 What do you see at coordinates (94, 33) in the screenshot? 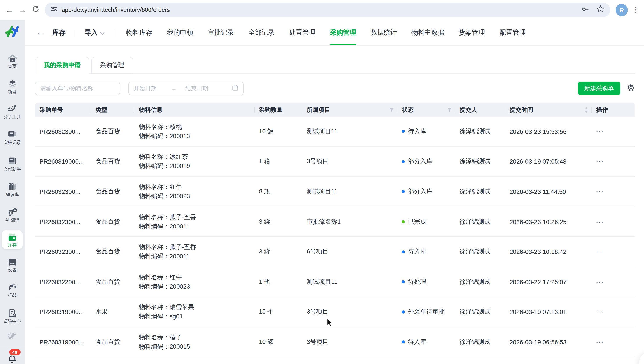
I see `import-dropdown: 导入` at bounding box center [94, 33].